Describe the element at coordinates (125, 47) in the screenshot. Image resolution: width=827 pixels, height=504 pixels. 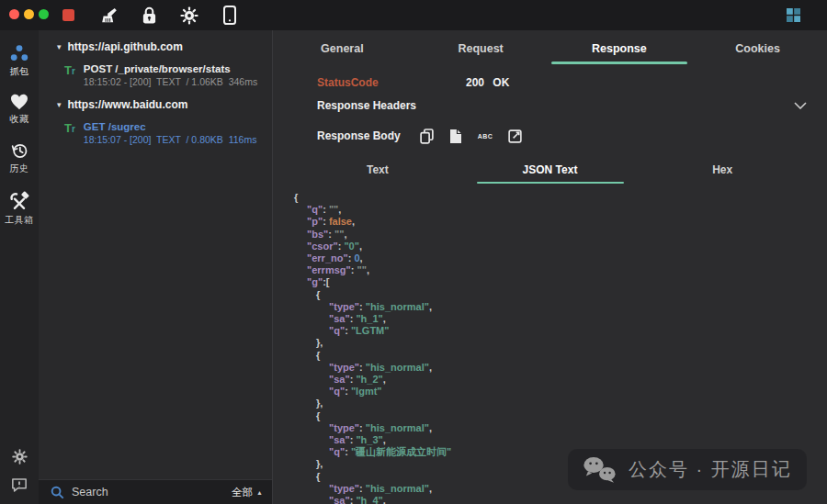
I see `group-url: https://api.github.com` at that location.